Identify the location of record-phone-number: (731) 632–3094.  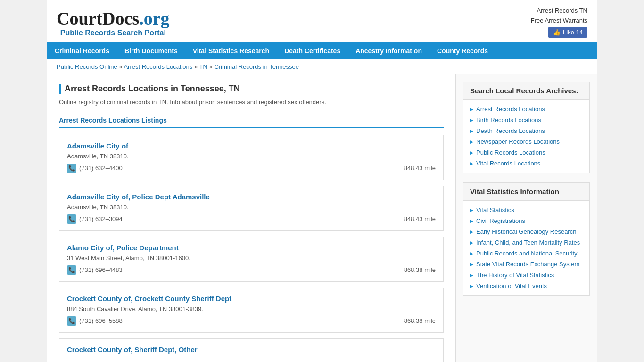
(101, 219).